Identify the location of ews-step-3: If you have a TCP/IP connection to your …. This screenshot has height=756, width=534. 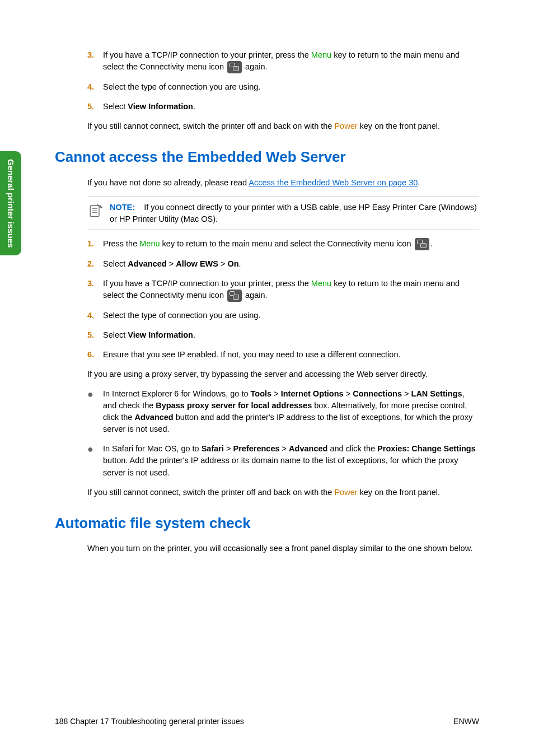
(291, 290).